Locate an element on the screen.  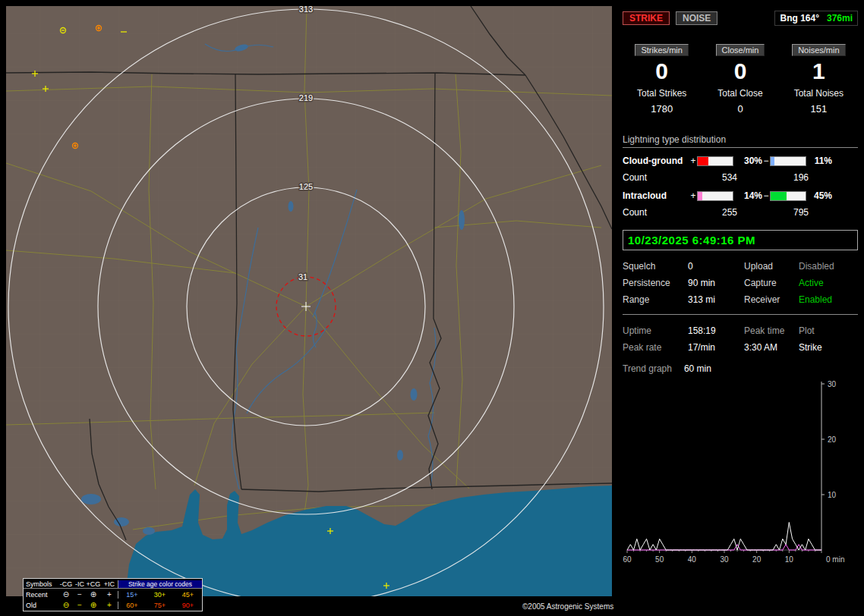
strike-button: STRIKE is located at coordinates (646, 18).